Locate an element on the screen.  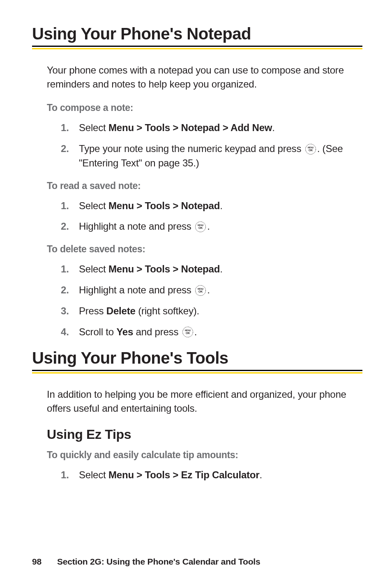
steps-read-note: 1. Select Menu > Tools > Notepad. 2. Hig… is located at coordinates (212, 217).